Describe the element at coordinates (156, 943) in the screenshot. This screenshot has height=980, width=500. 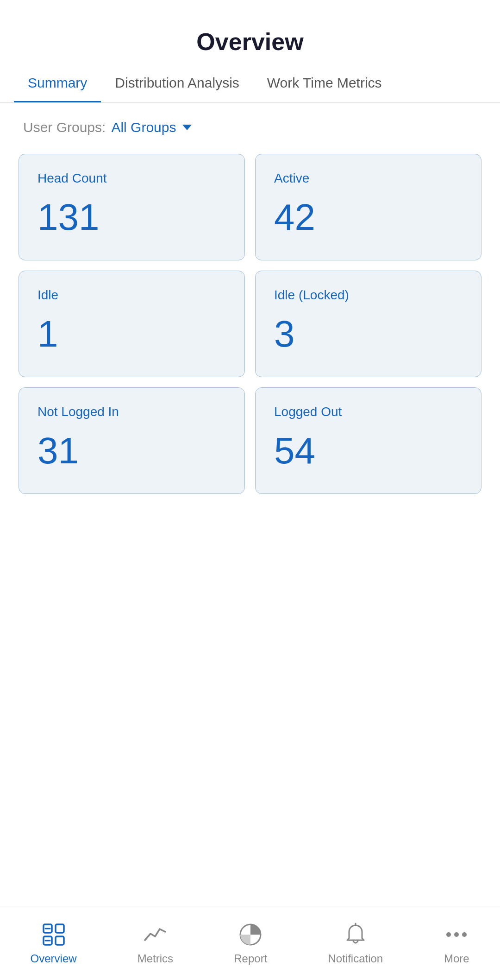
I see `nav-item-metrics: Metrics` at that location.